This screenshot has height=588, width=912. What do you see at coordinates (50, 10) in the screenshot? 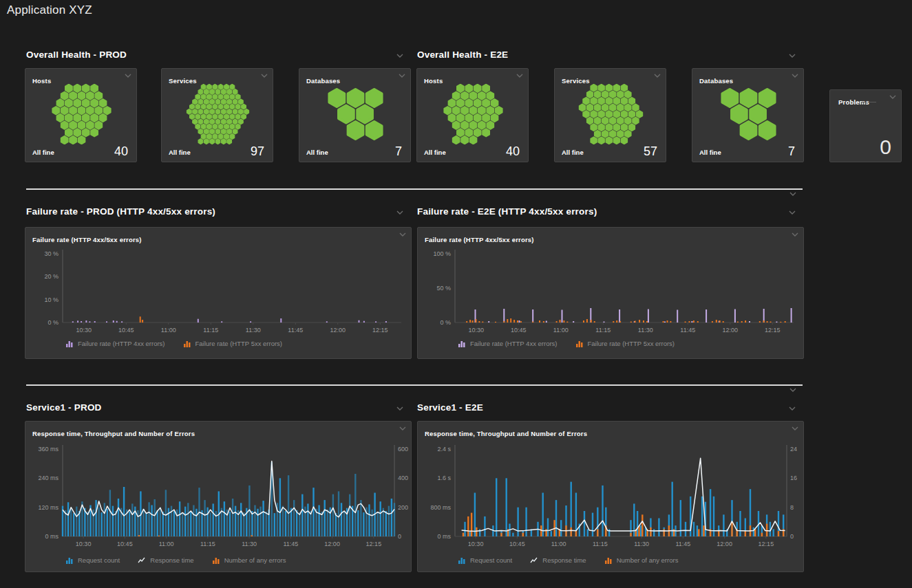
I see `page-title: Application XYZ` at bounding box center [50, 10].